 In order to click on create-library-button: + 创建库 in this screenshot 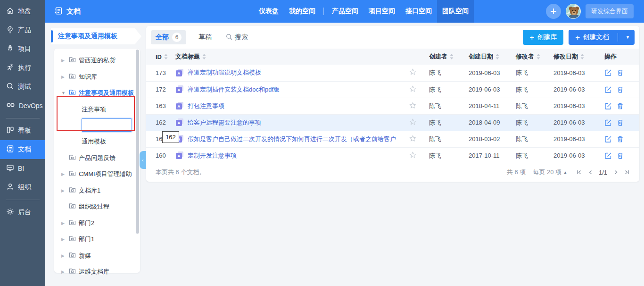, I will do `click(543, 37)`.